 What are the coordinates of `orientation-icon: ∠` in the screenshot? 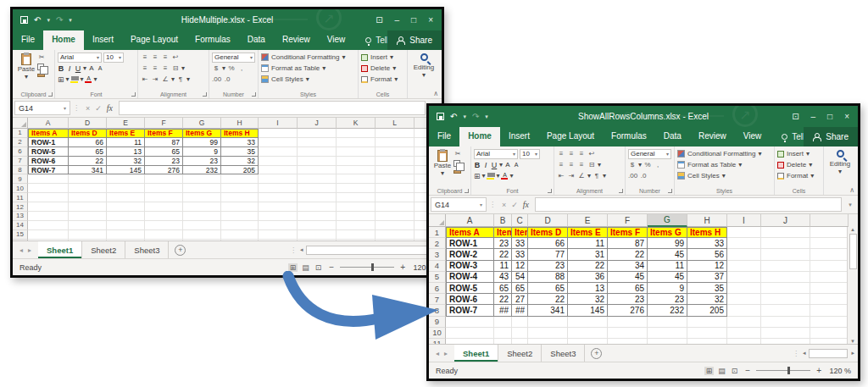 It's located at (581, 176).